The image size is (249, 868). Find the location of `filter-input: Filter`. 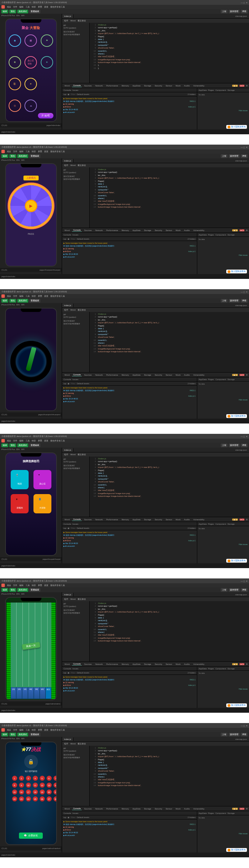

filter-input: Filter is located at coordinates (73, 94).